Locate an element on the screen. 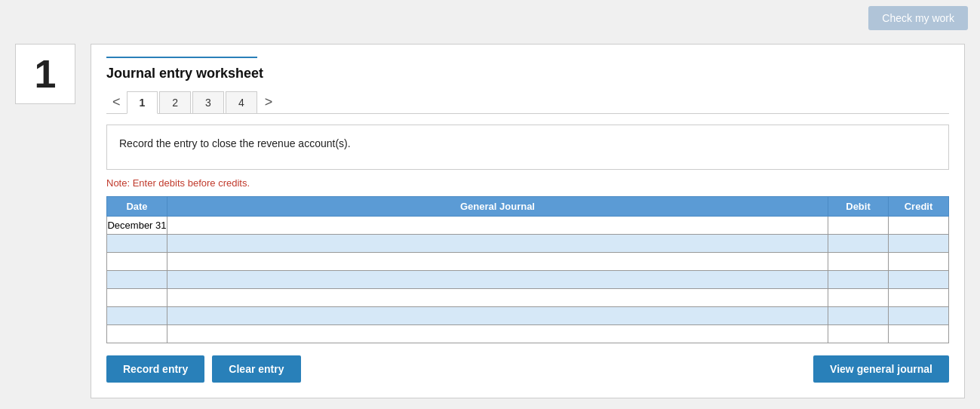 This screenshot has height=409, width=980. col-header-general: General Journal is located at coordinates (498, 207).